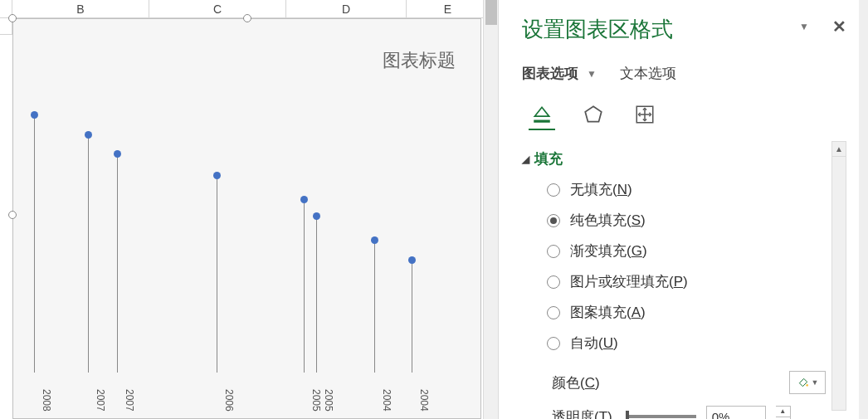 The image size is (868, 419). What do you see at coordinates (627, 415) in the screenshot?
I see `slider-knob` at bounding box center [627, 415].